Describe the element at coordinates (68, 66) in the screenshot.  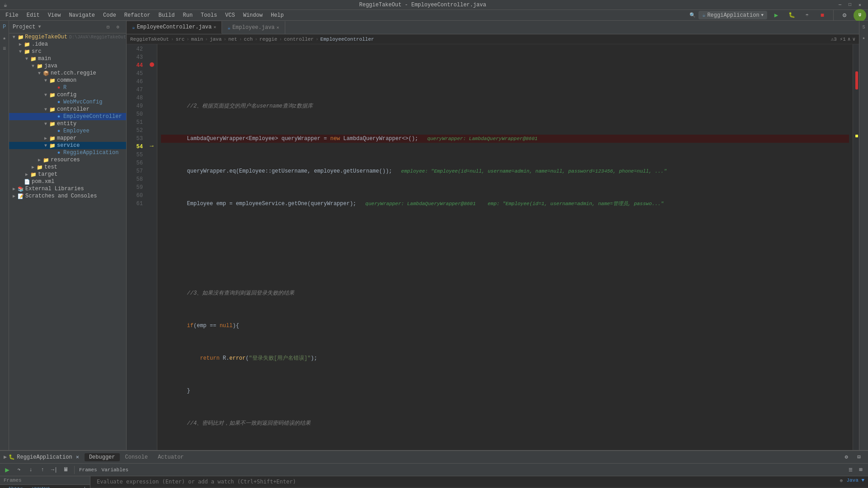
I see `tree-item-java: ▼ 📁 java` at that location.